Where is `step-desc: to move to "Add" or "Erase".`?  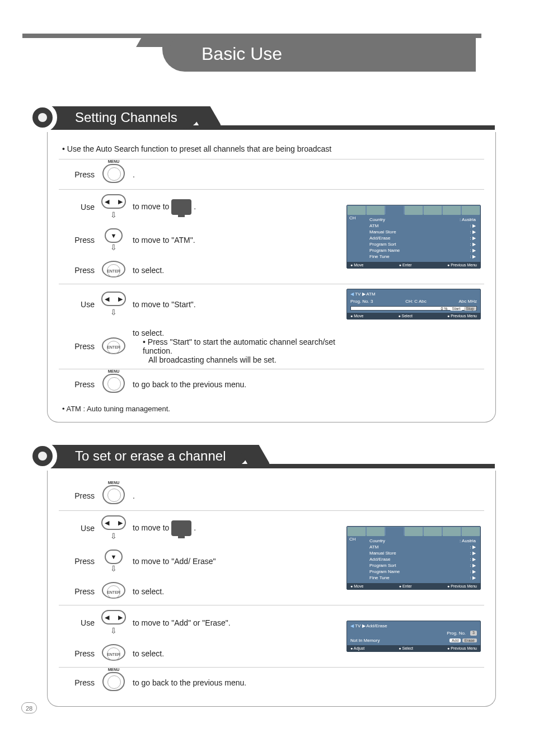 step-desc: to move to "Add" or "Erase". is located at coordinates (234, 623).